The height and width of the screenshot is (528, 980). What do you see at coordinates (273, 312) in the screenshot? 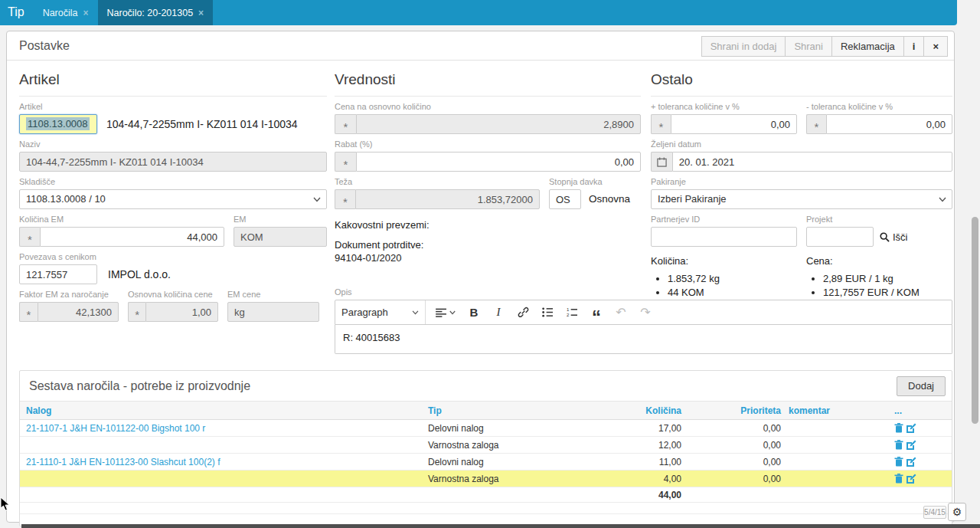
I see `em-cene-input` at bounding box center [273, 312].